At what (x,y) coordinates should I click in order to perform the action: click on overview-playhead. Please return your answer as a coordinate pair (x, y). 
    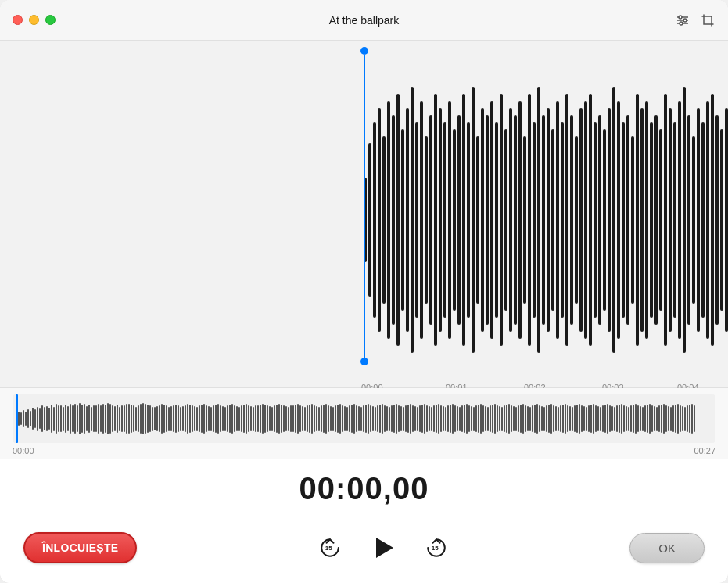
    Looking at the image, I should click on (17, 419).